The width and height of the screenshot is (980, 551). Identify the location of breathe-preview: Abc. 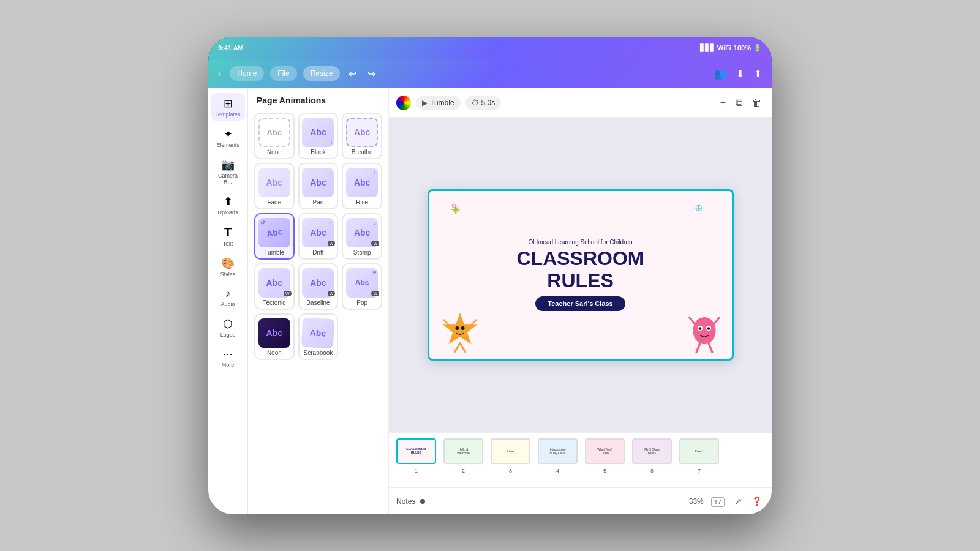
(362, 132).